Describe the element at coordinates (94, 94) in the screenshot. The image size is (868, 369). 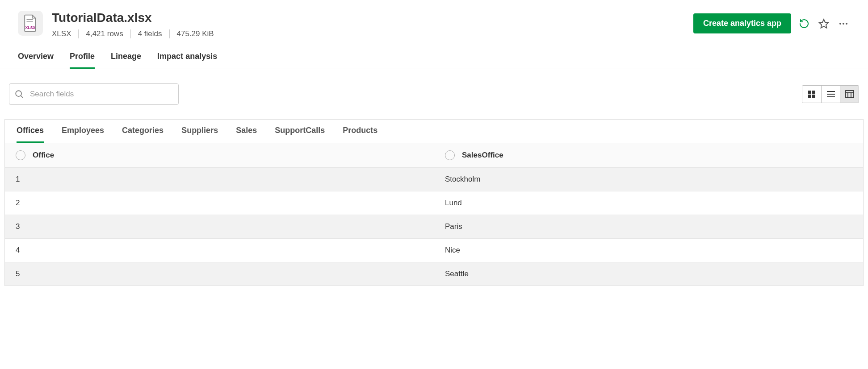
I see `search-input` at that location.